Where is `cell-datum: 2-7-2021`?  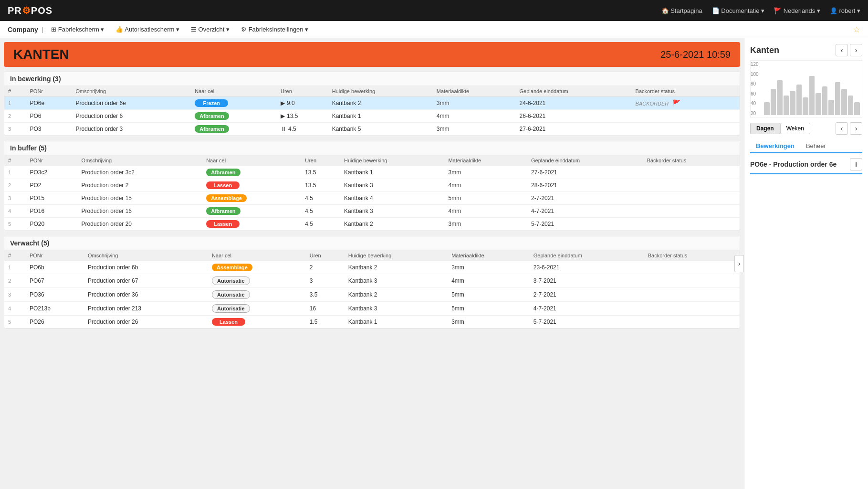 cell-datum: 2-7-2021 is located at coordinates (587, 295).